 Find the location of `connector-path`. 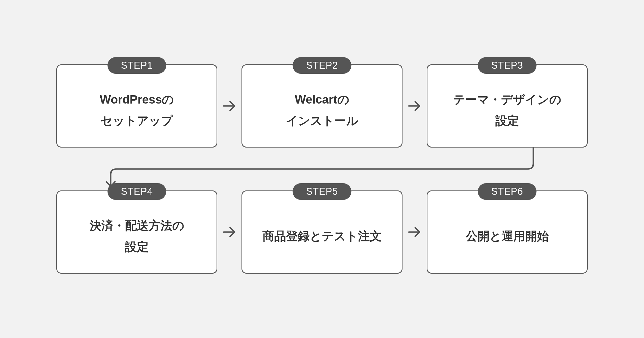

connector-path is located at coordinates (322, 166).